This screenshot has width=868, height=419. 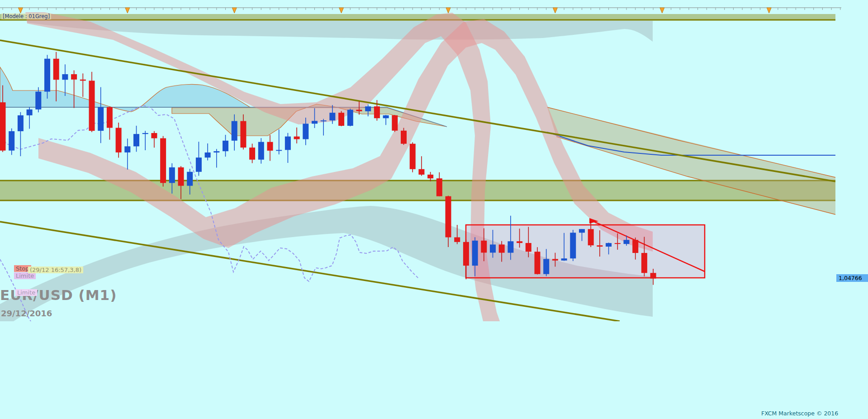 What do you see at coordinates (128, 149) in the screenshot?
I see `candle-01/2012` at bounding box center [128, 149].